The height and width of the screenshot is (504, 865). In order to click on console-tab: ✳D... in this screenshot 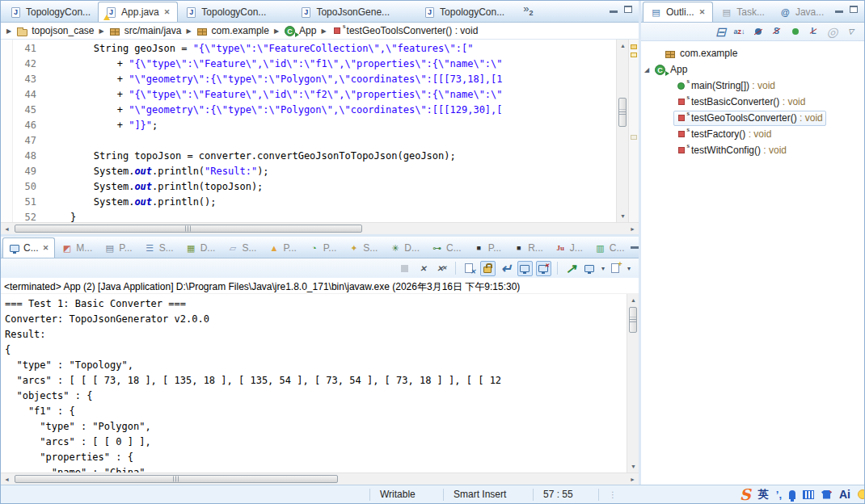, I will do `click(404, 247)`.